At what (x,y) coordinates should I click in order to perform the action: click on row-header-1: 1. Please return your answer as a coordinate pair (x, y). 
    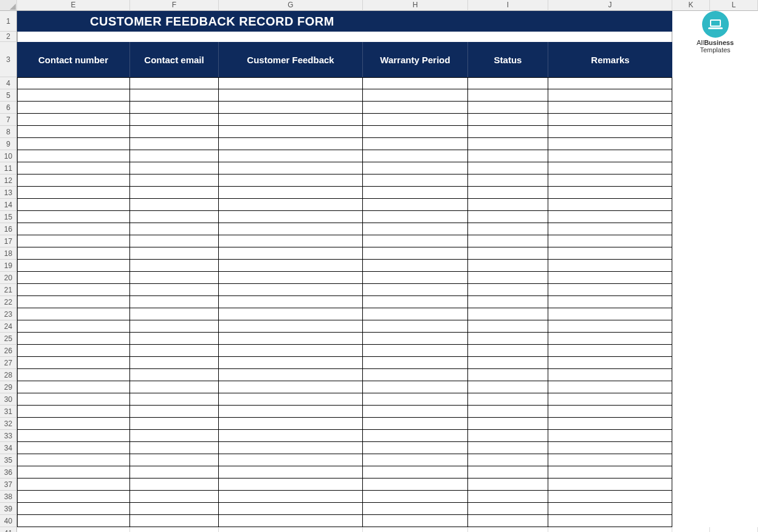
    Looking at the image, I should click on (9, 21).